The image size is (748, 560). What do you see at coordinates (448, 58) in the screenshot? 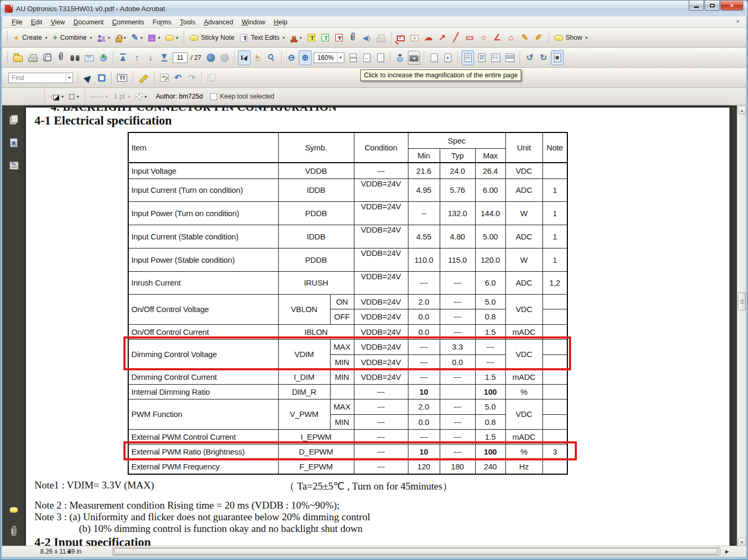
I see `fit-visible-button` at bounding box center [448, 58].